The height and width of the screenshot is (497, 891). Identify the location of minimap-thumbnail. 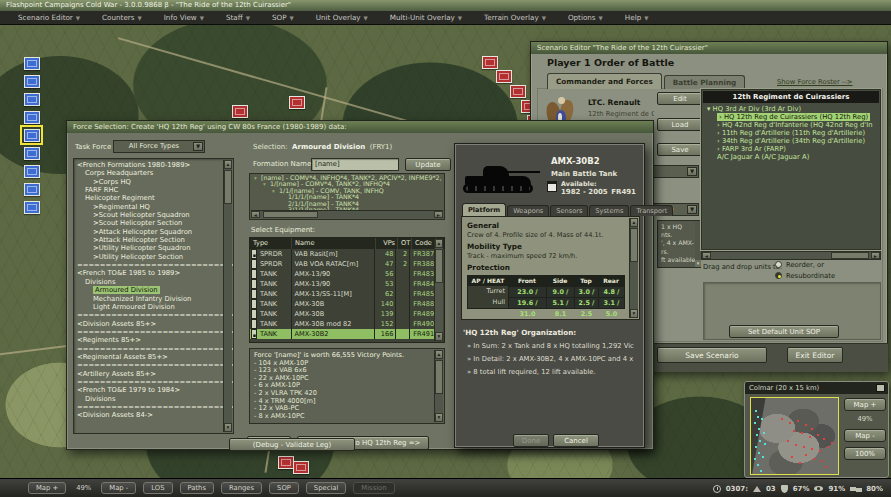
(794, 436).